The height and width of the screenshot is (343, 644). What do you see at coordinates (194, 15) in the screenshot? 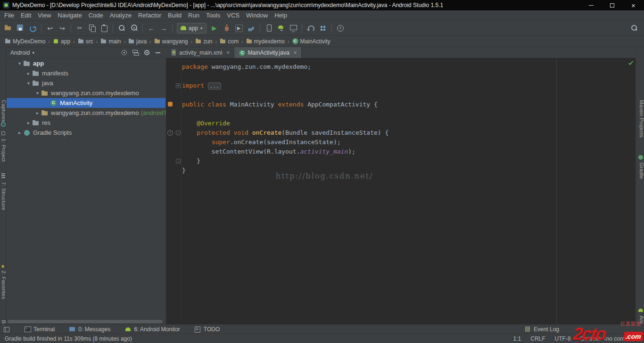
I see `menu-item-run: Run` at bounding box center [194, 15].